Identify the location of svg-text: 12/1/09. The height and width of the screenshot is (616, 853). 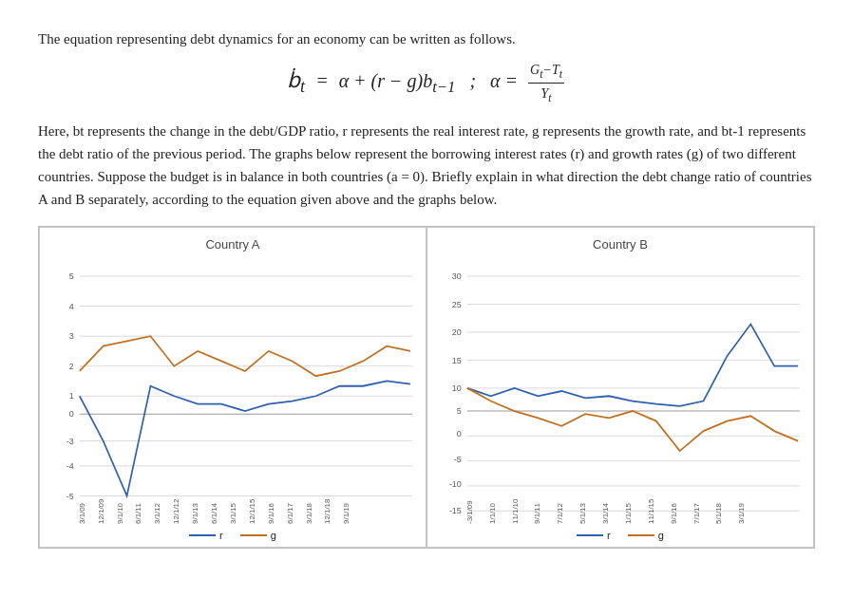
(101, 511).